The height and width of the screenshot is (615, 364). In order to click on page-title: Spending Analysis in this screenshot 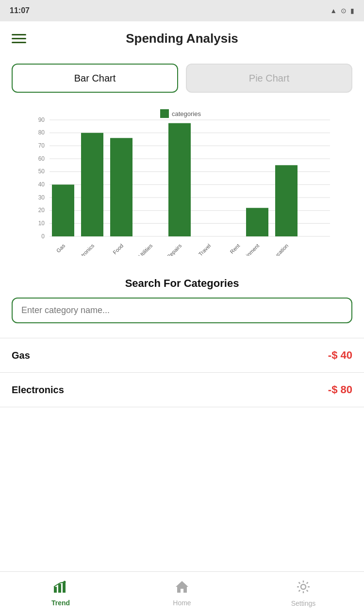, I will do `click(182, 39)`.